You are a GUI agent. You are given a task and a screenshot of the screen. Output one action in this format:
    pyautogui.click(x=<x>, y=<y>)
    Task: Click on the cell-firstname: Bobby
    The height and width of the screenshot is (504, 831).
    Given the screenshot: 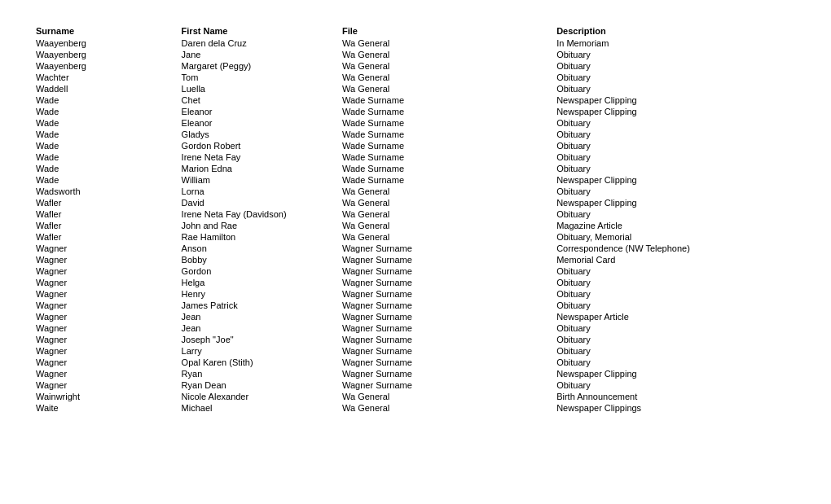 What is the action you would take?
    pyautogui.click(x=259, y=260)
    